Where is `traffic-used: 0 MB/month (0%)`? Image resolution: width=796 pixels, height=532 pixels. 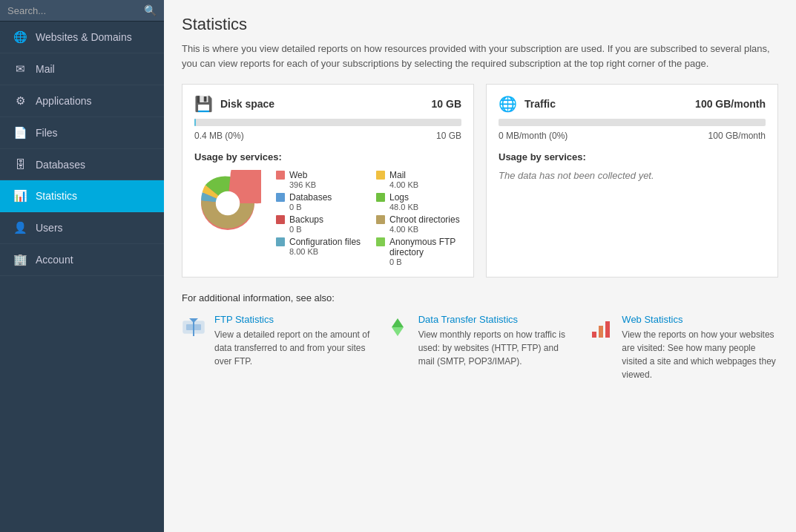 traffic-used: 0 MB/month (0%) is located at coordinates (533, 136).